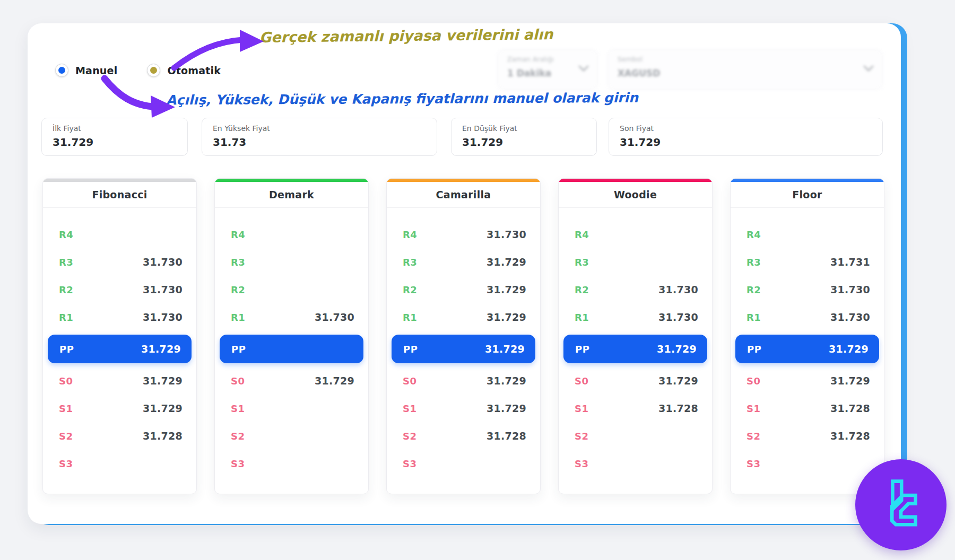 This screenshot has width=955, height=560. Describe the element at coordinates (520, 142) in the screenshot. I see `low-price-input` at that location.